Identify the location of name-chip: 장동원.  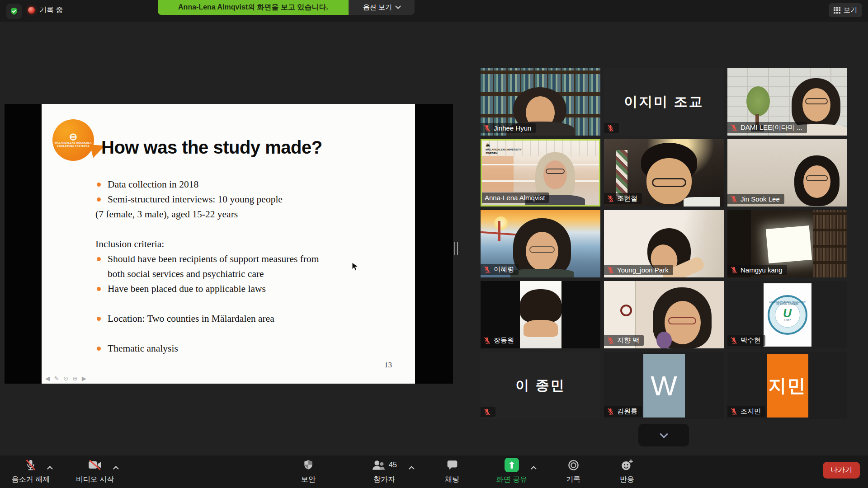
(500, 341).